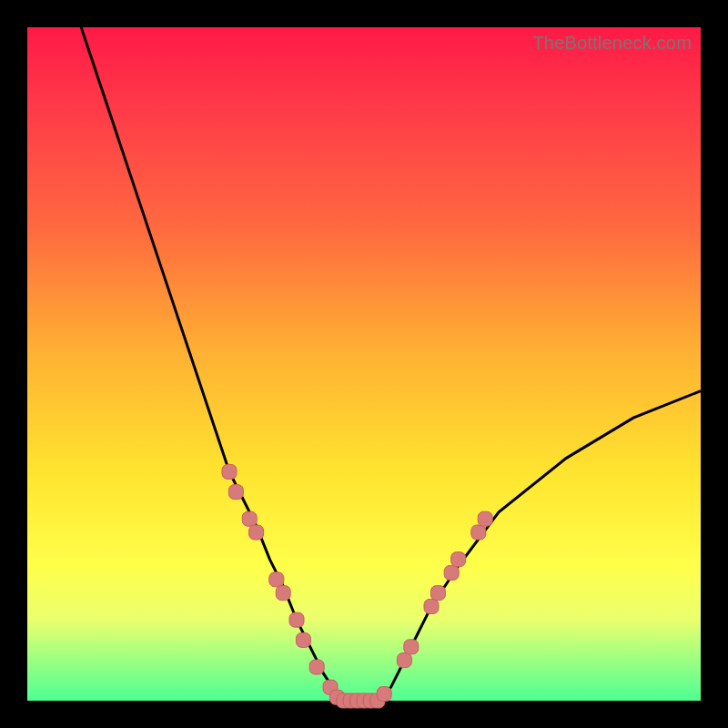 This screenshot has width=728, height=728. I want to click on curve-markers, so click(357, 586).